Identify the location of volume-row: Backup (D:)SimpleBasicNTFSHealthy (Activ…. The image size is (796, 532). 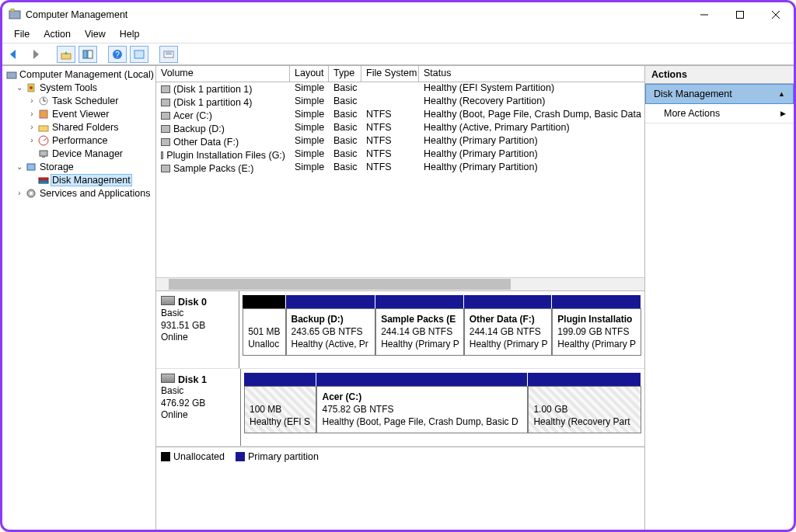
(400, 129).